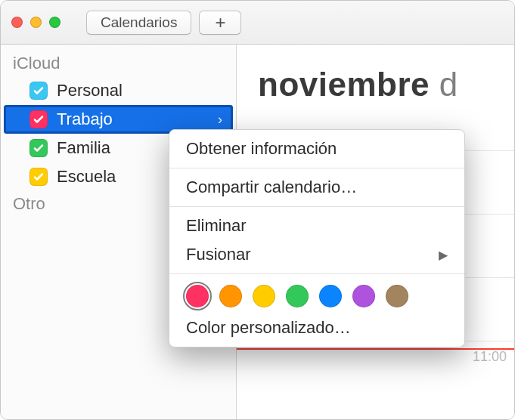 This screenshot has width=515, height=420. Describe the element at coordinates (268, 328) in the screenshot. I see `menu-item-label: Color personalizado…` at that location.